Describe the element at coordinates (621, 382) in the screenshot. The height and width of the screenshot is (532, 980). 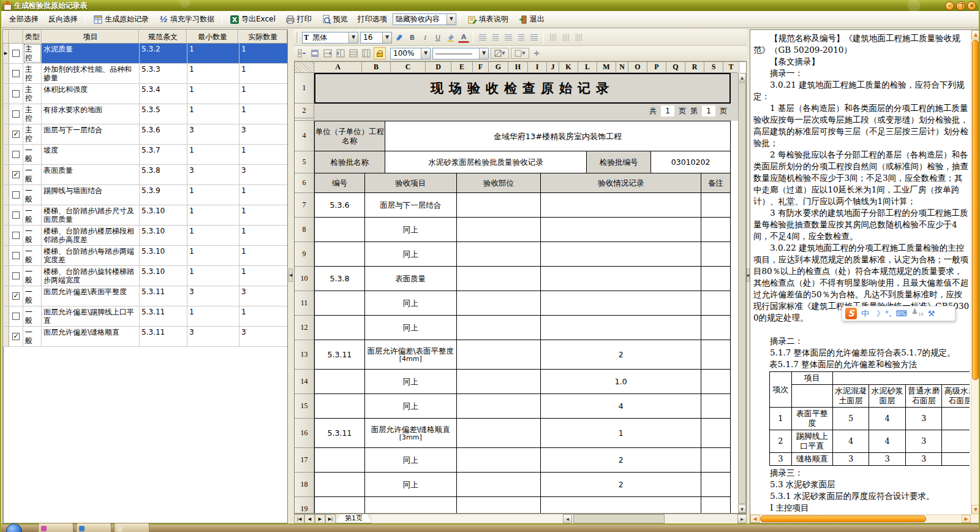
I see `cell-record: 1.0` at that location.